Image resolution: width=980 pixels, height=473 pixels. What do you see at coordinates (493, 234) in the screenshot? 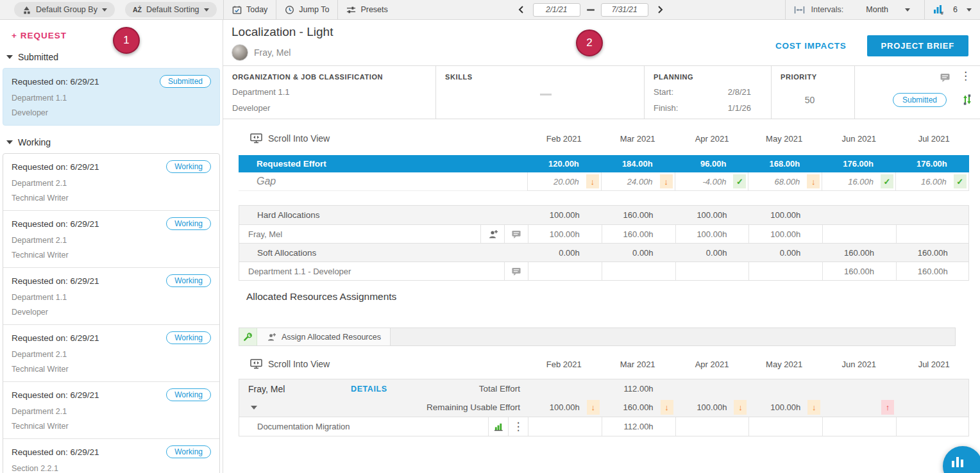
I see `add-person-icon` at bounding box center [493, 234].